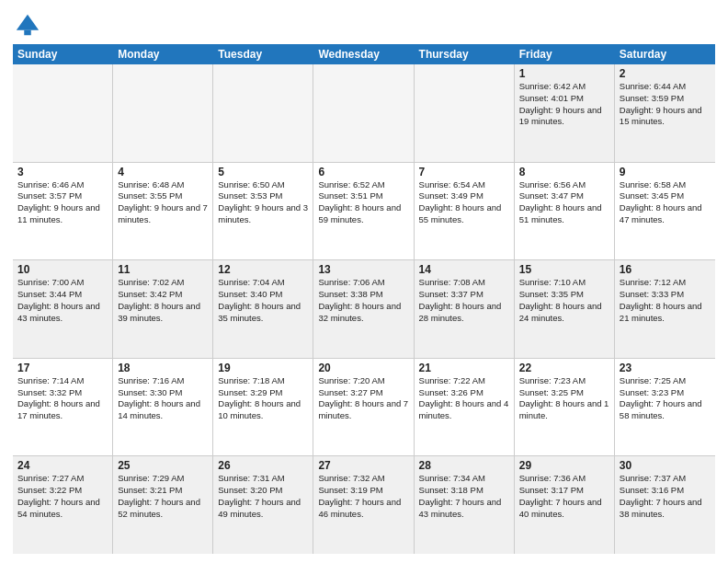 This screenshot has width=728, height=563. What do you see at coordinates (465, 505) in the screenshot?
I see `calendar-cell: 28Sunrise: 7:34 AM Sunset: 3:18 PM Dayli…` at bounding box center [465, 505].